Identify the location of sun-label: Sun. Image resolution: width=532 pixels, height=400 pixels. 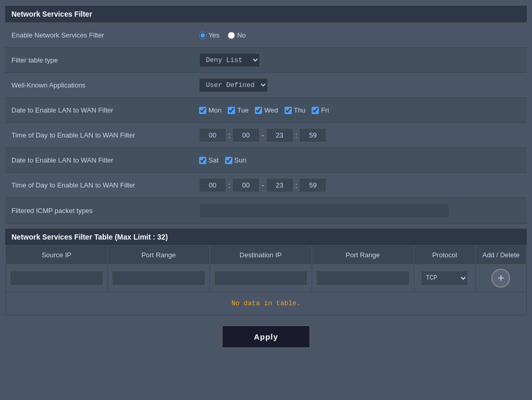
(236, 160).